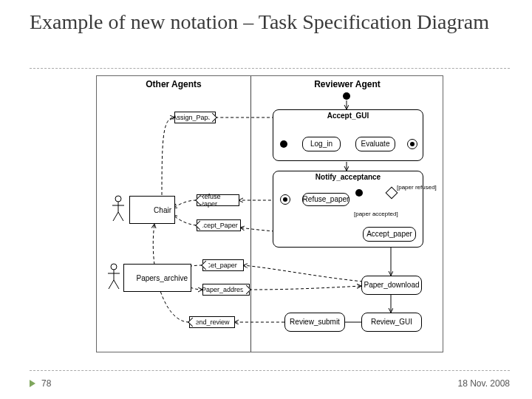 The height and width of the screenshot is (399, 532). Describe the element at coordinates (392, 322) in the screenshot. I see `activity-review-gui: Review_GUI` at that location.